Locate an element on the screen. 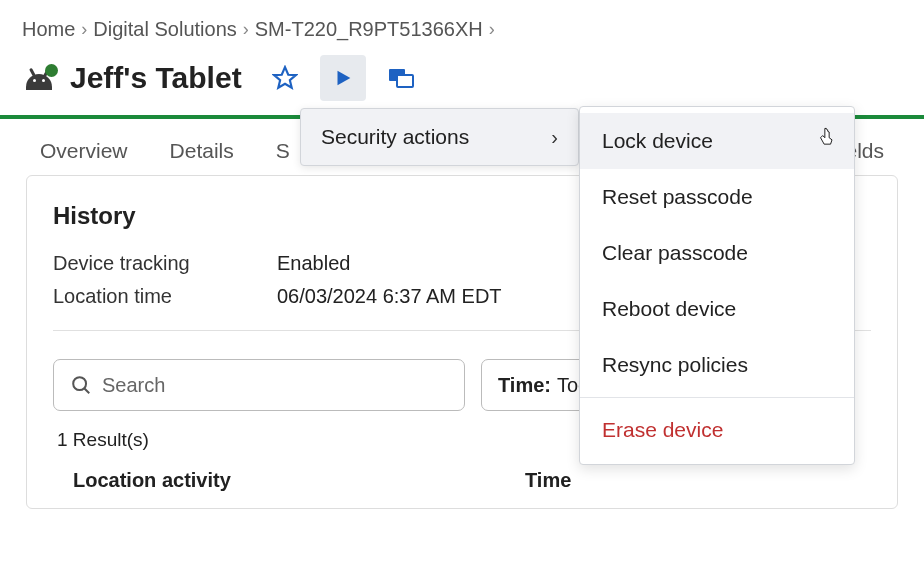 Image resolution: width=924 pixels, height=577 pixels. table-header: Location activity Time is located at coordinates (462, 480).